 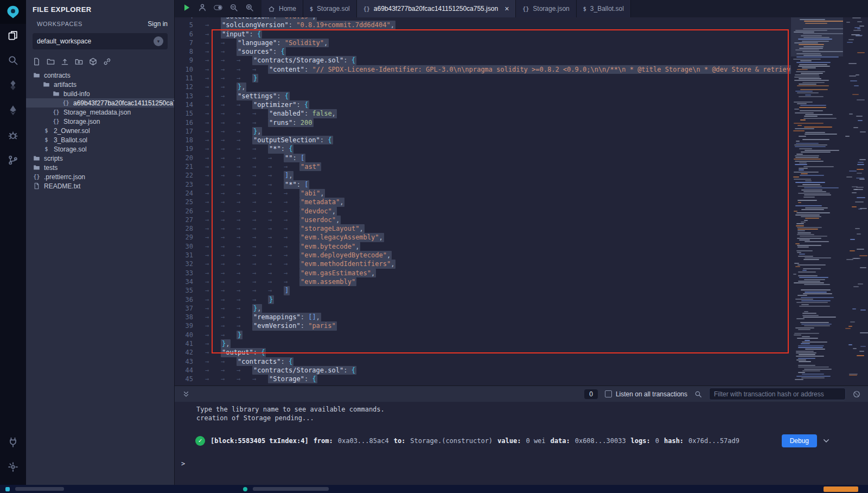 What do you see at coordinates (521, 443) in the screenshot?
I see `terminal-output: Type the library name to see available c…` at bounding box center [521, 443].